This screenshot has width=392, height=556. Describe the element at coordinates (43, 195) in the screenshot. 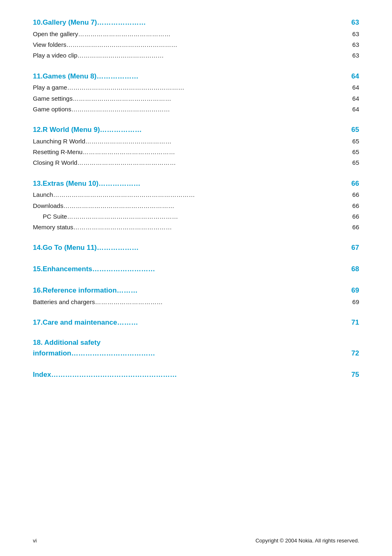

I see `toc-item-label: Launch` at that location.